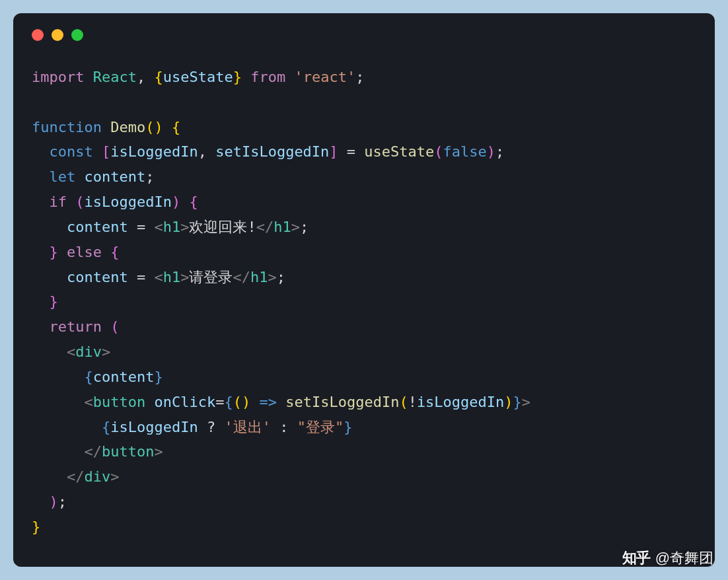 Image resolution: width=728 pixels, height=580 pixels. What do you see at coordinates (54, 202) in the screenshot?
I see `keyword: if` at bounding box center [54, 202].